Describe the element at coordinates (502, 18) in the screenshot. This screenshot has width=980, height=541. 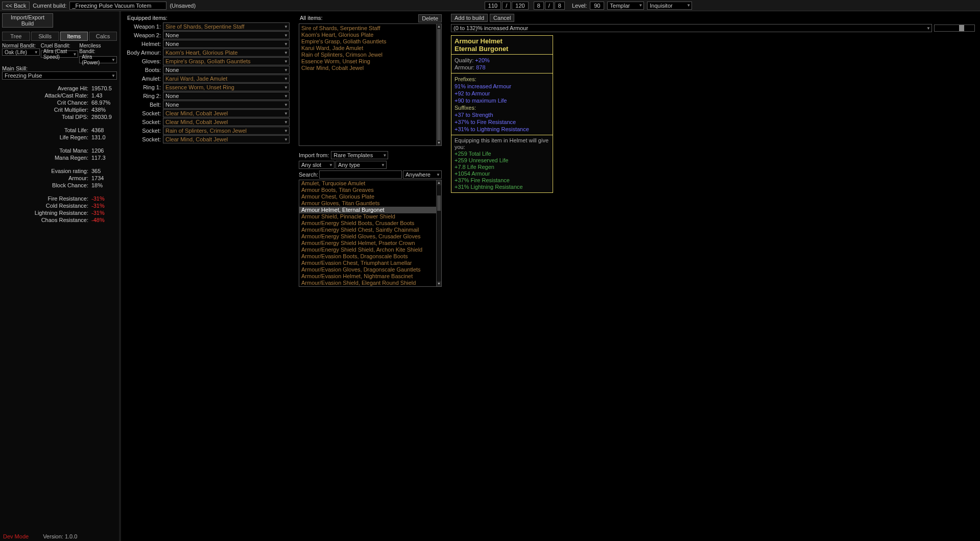
I see `cancel-button: Cancel` at that location.